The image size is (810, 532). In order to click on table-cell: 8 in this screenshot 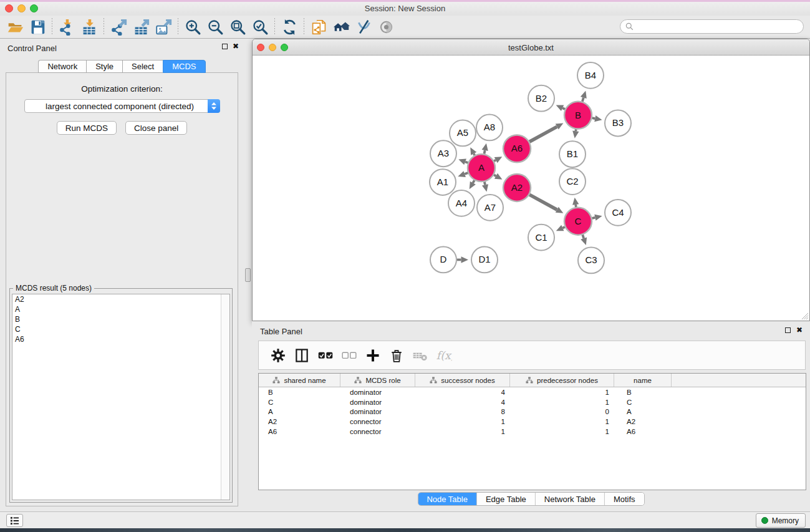, I will do `click(463, 412)`.